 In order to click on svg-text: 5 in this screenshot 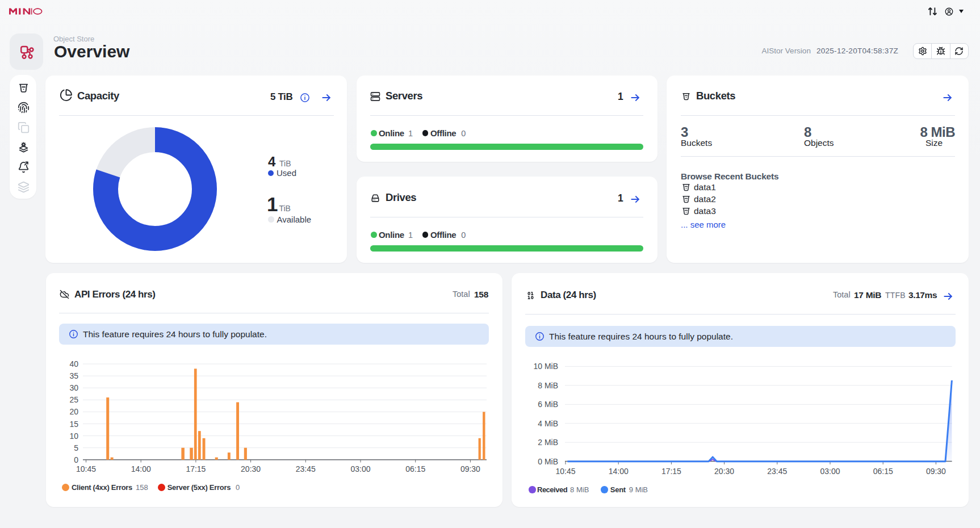, I will do `click(76, 448)`.